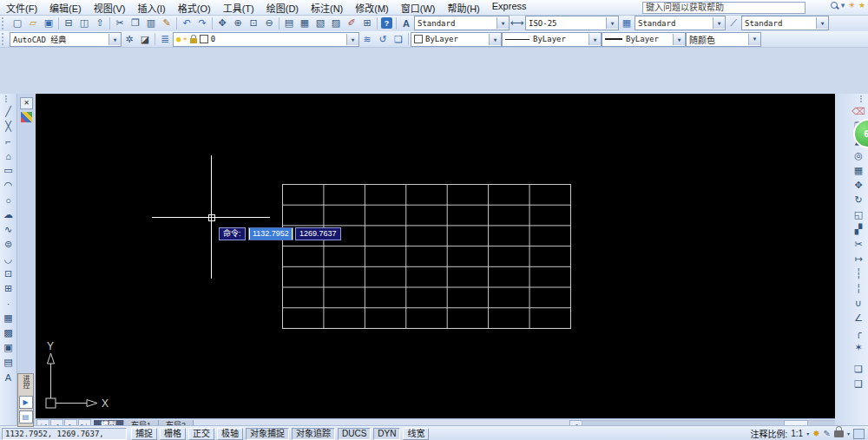  I want to click on publish-icon: ⇧, so click(100, 23).